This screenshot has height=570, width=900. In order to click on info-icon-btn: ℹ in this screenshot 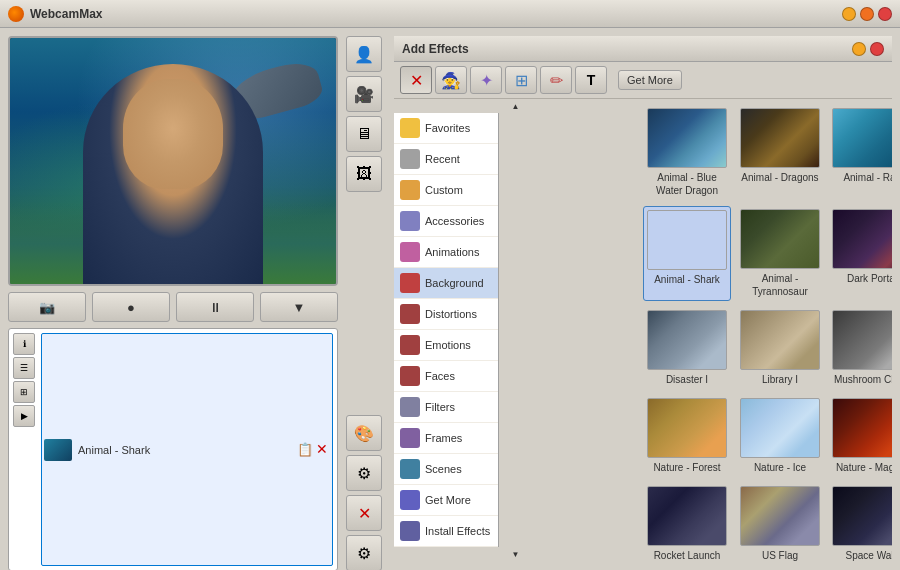, I will do `click(24, 344)`.